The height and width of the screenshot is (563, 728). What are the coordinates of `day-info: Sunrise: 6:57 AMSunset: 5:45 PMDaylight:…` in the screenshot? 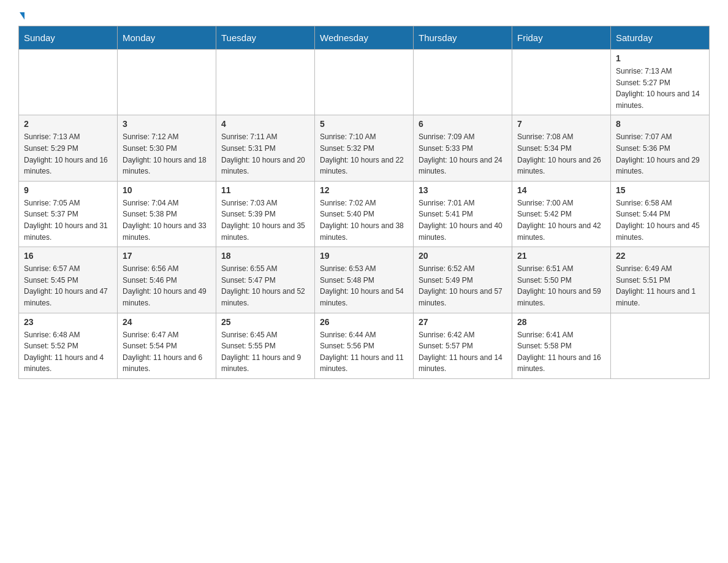 It's located at (68, 286).